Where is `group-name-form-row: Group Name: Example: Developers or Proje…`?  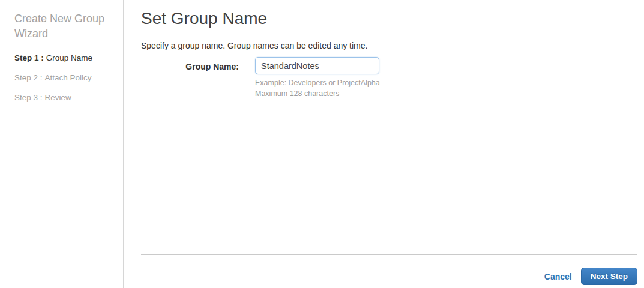
group-name-form-row: Group Name: Example: Developers or Proje… is located at coordinates (389, 78).